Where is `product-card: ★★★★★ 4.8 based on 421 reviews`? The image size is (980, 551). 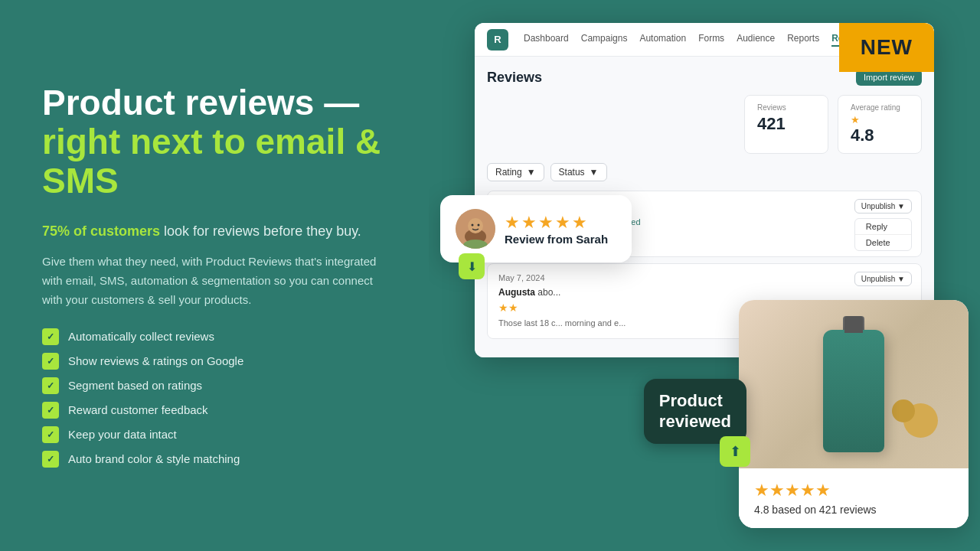 product-card: ★★★★★ 4.8 based on 421 reviews is located at coordinates (854, 414).